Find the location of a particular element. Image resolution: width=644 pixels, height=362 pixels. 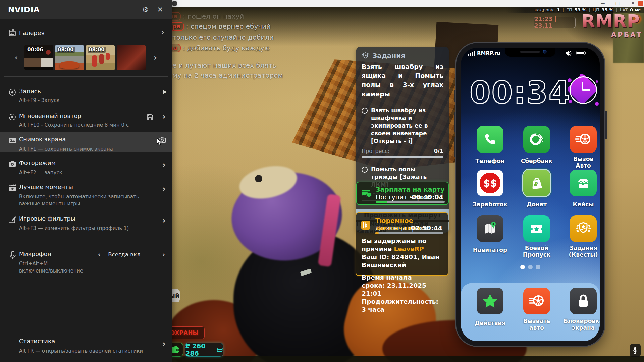

lock-icon is located at coordinates (583, 301).